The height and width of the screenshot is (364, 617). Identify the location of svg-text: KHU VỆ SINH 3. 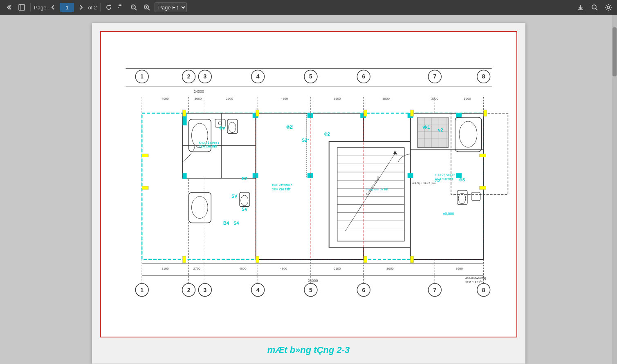
(282, 185).